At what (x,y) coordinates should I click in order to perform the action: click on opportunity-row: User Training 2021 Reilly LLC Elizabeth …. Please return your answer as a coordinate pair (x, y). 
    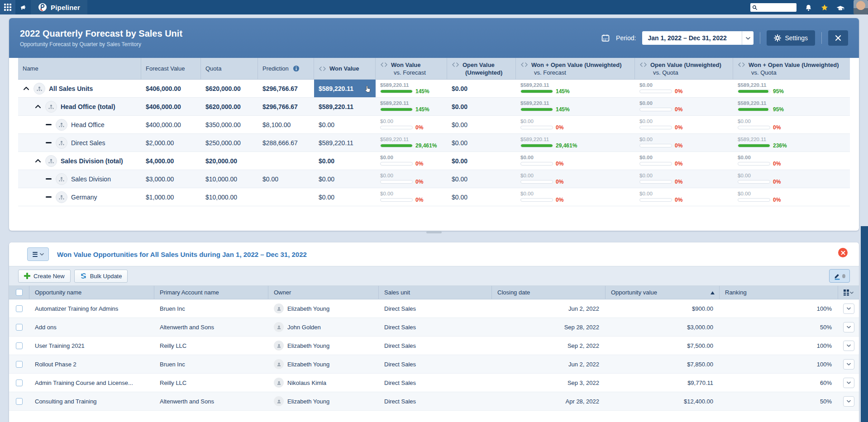
    Looking at the image, I should click on (434, 346).